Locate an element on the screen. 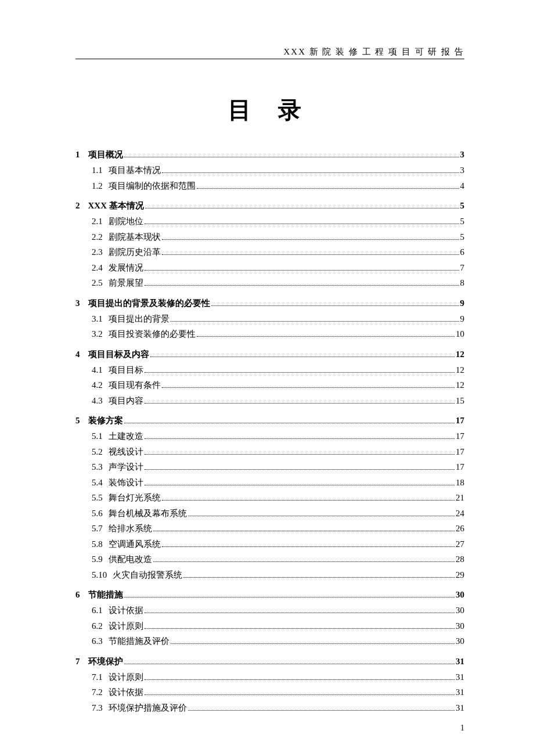 This screenshot has height=756, width=534. toc-page: 26 is located at coordinates (460, 528).